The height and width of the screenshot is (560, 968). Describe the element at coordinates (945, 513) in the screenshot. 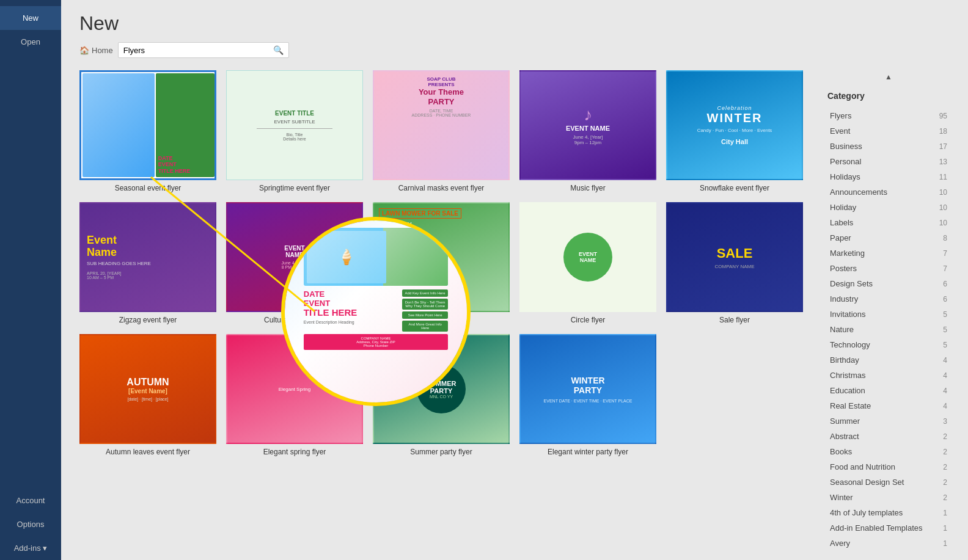

I see `category-count: 1` at that location.